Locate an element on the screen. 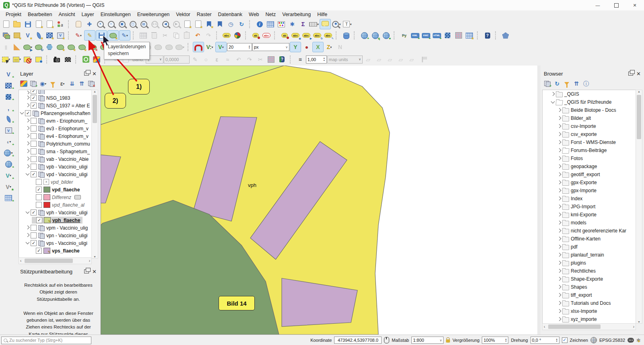  expand-all: ⇊ is located at coordinates (72, 84).